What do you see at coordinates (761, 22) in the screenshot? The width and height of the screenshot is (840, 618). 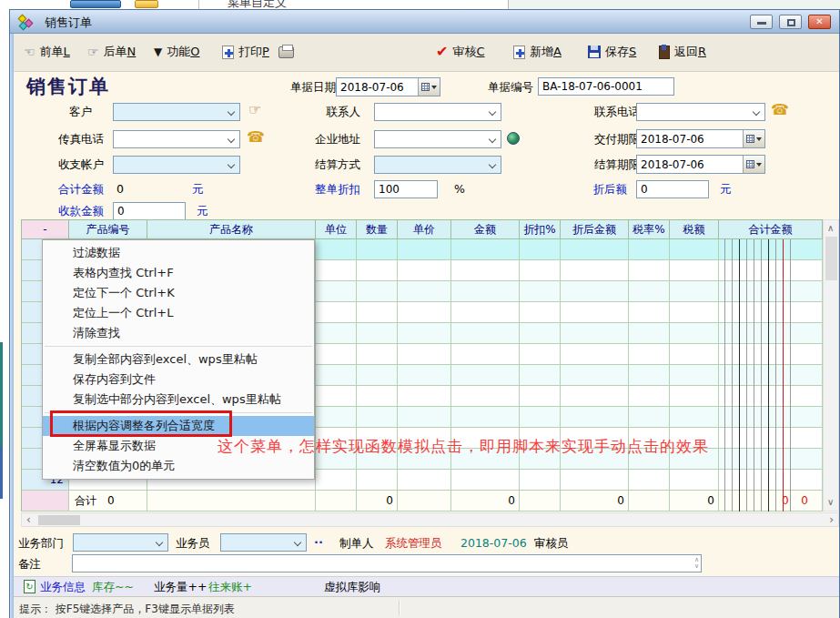 I see `minimize-button` at bounding box center [761, 22].